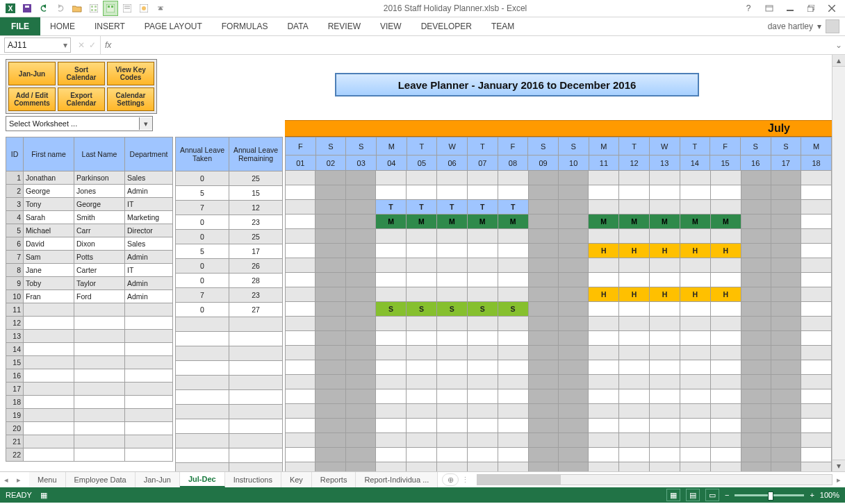 The height and width of the screenshot is (504, 845). I want to click on normal-view-button: ▦, so click(673, 495).